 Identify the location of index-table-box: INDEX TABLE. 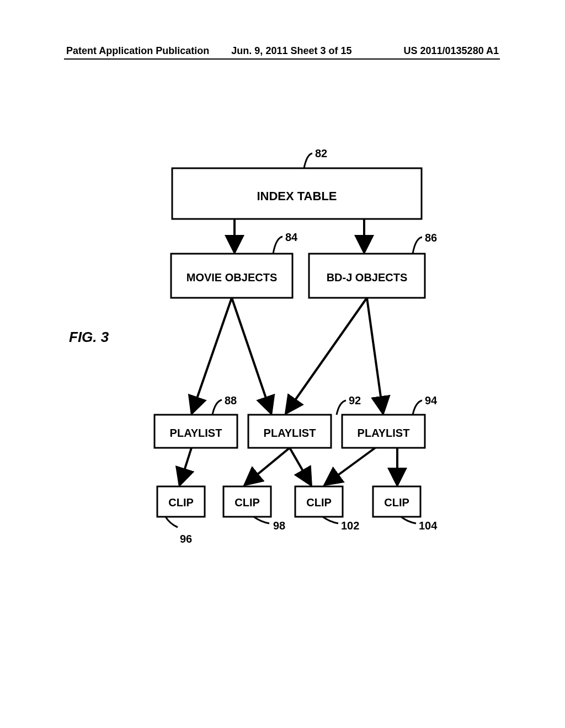
(297, 194).